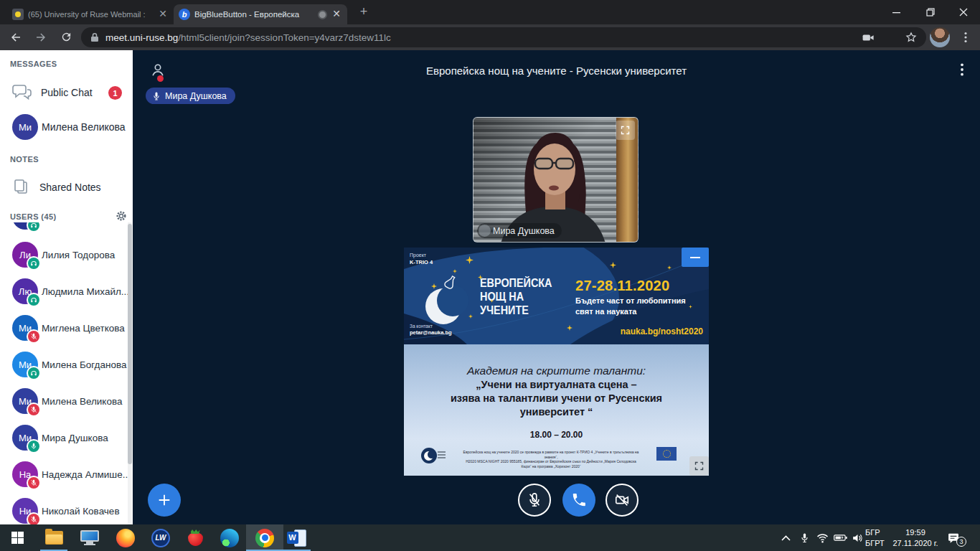 This screenshot has width=980, height=551. I want to click on talking-user-name: Мира Душкова, so click(196, 96).